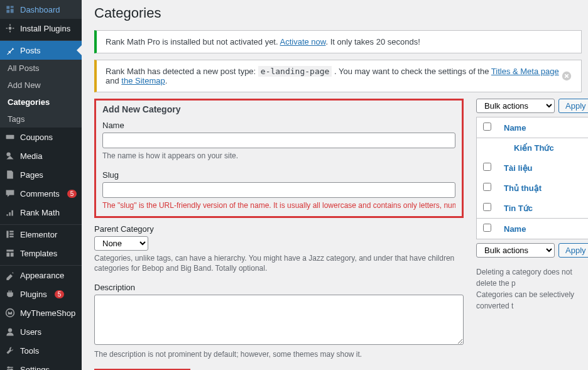 The image size is (588, 370). What do you see at coordinates (41, 28) in the screenshot?
I see `menu-install-plugins: Install Plugins` at bounding box center [41, 28].